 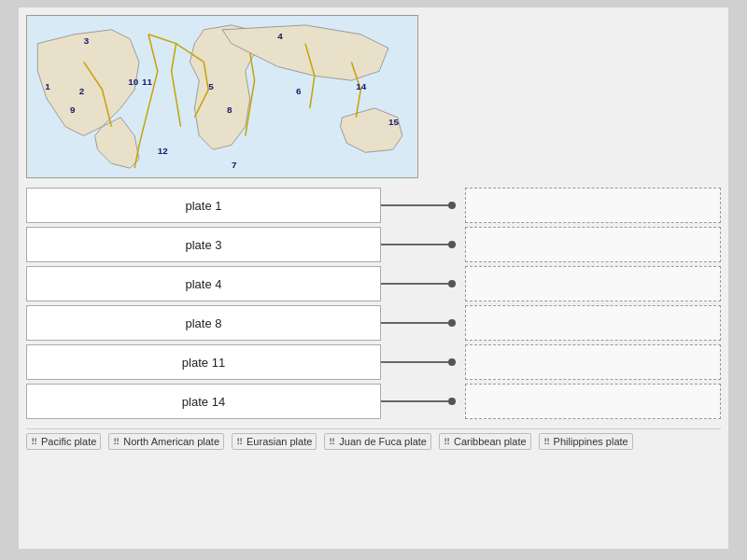 I want to click on plate-label-plate-1: plate 1, so click(x=204, y=205).